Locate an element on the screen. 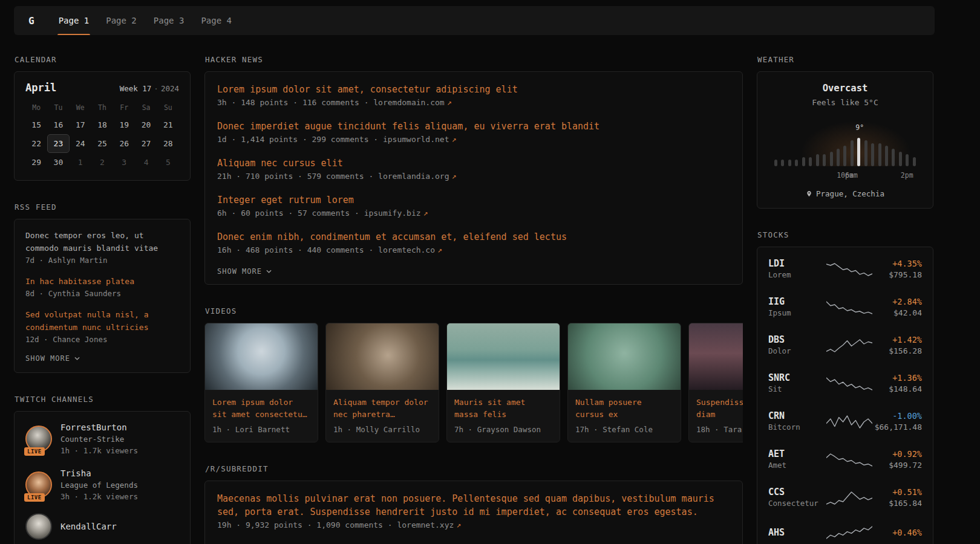  video-card: Aliquam tempor dolor nec pharetra… 1h · … is located at coordinates (382, 383).